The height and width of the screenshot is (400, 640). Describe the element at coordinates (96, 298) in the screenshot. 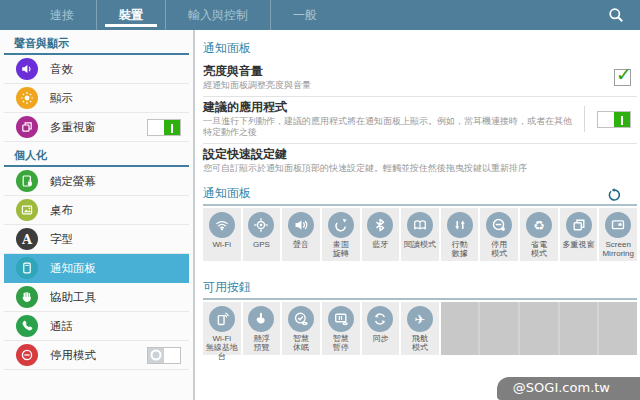

I see `sidebar-item-協助工具: 協助工具` at that location.